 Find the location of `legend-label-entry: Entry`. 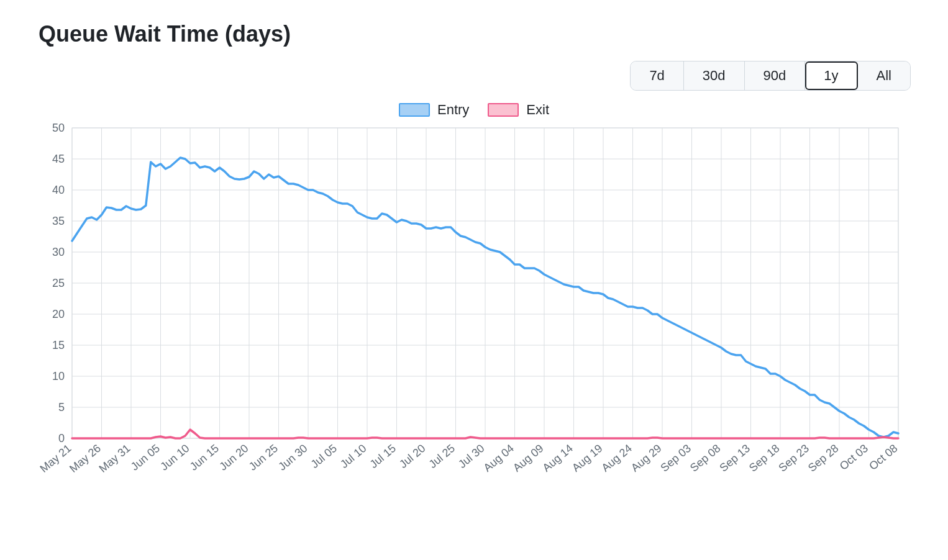

legend-label-entry: Entry is located at coordinates (453, 110).